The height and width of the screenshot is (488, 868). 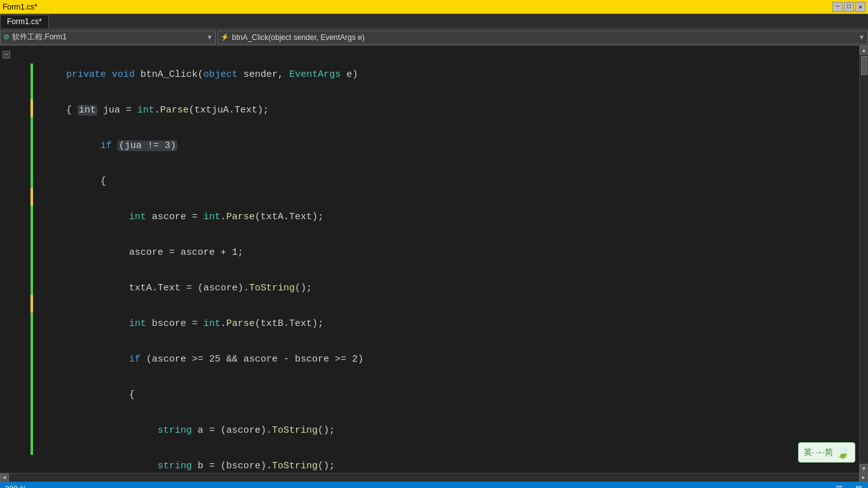 I want to click on method-label: btnA_Click(object sender, EventArgs e), so click(x=299, y=37).